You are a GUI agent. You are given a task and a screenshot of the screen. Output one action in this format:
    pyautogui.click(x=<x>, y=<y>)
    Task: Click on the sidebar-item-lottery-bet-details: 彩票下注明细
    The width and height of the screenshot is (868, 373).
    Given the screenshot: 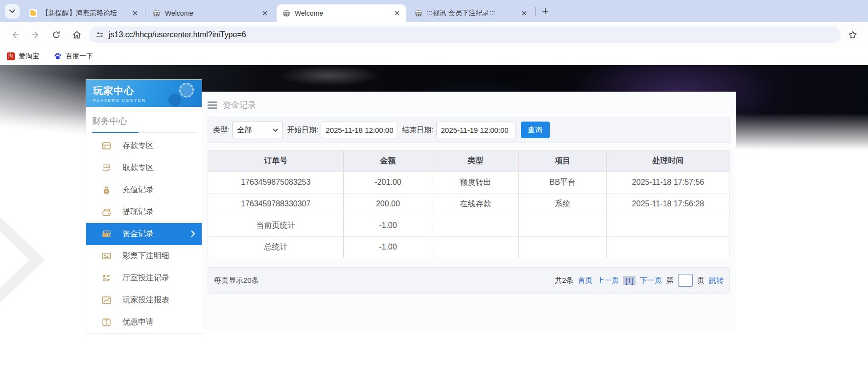 What is the action you would take?
    pyautogui.click(x=144, y=256)
    